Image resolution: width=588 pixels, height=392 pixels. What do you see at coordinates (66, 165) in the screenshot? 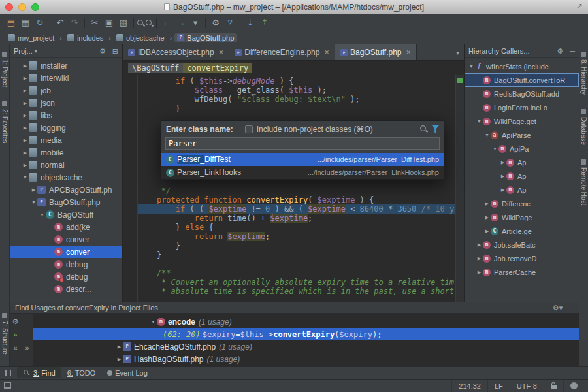
I see `project-tree-item: ▶normal` at bounding box center [66, 165].